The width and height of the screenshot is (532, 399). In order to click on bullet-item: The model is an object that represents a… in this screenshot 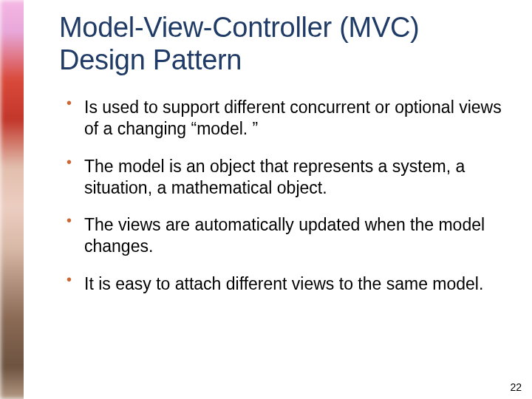, I will do `click(284, 177)`.